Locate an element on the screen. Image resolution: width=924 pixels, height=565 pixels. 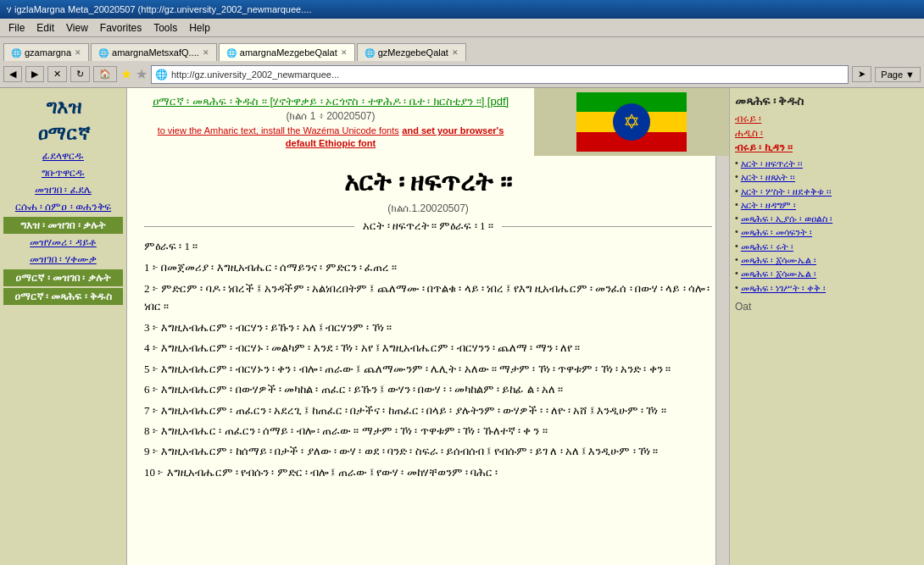
tab-close-3: ✕ is located at coordinates (455, 53).